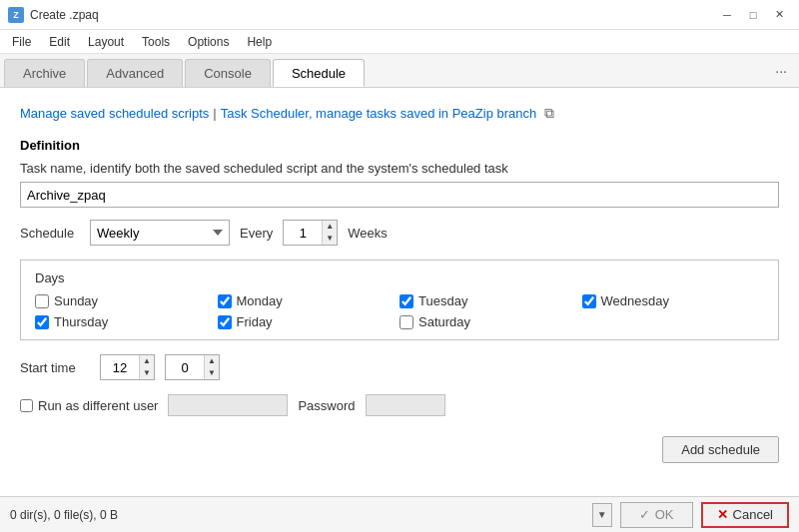  Describe the element at coordinates (212, 367) in the screenshot. I see `minute-spinner-buttons: ▲ ▼` at that location.